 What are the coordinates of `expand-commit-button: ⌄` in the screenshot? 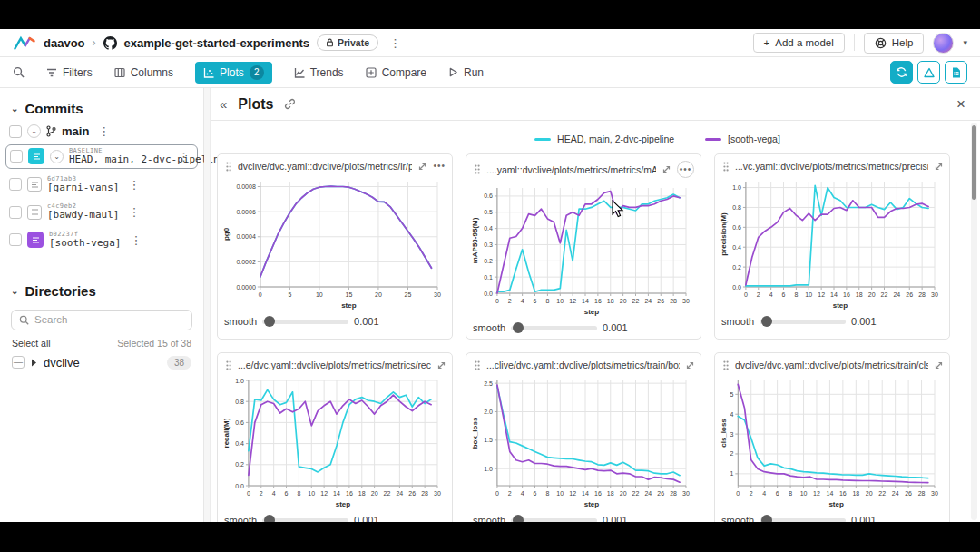 It's located at (56, 156).